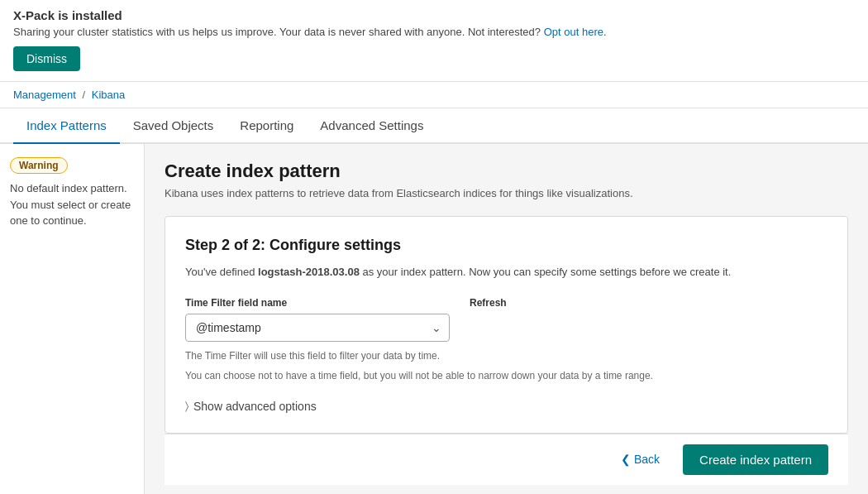  I want to click on refresh-group: Refresh, so click(488, 305).